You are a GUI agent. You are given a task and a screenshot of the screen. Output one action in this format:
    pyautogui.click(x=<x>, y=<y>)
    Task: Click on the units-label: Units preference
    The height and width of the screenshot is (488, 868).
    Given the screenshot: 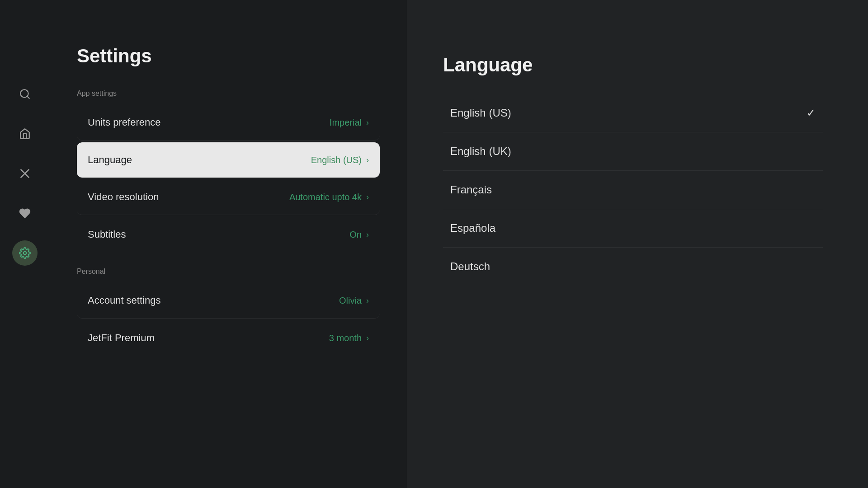 What is the action you would take?
    pyautogui.click(x=124, y=122)
    